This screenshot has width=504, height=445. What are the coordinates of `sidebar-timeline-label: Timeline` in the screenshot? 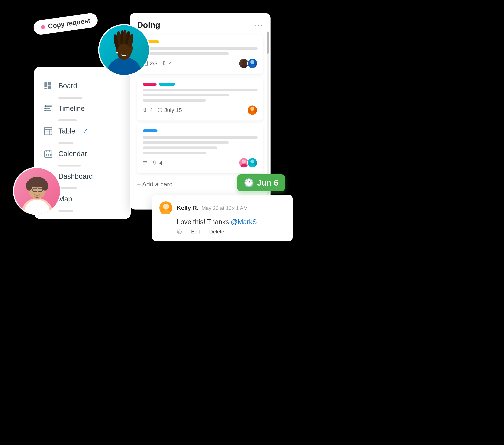 It's located at (72, 109).